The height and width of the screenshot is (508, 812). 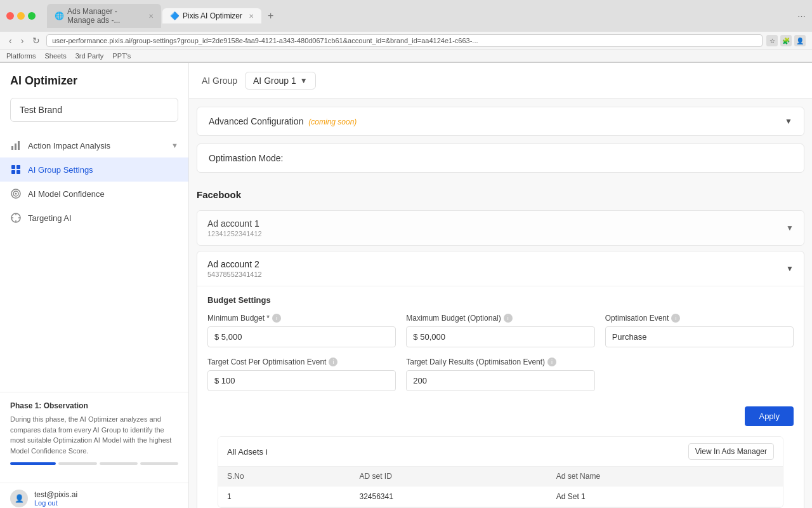 I want to click on maximum-budget-info-icon: i, so click(x=508, y=318).